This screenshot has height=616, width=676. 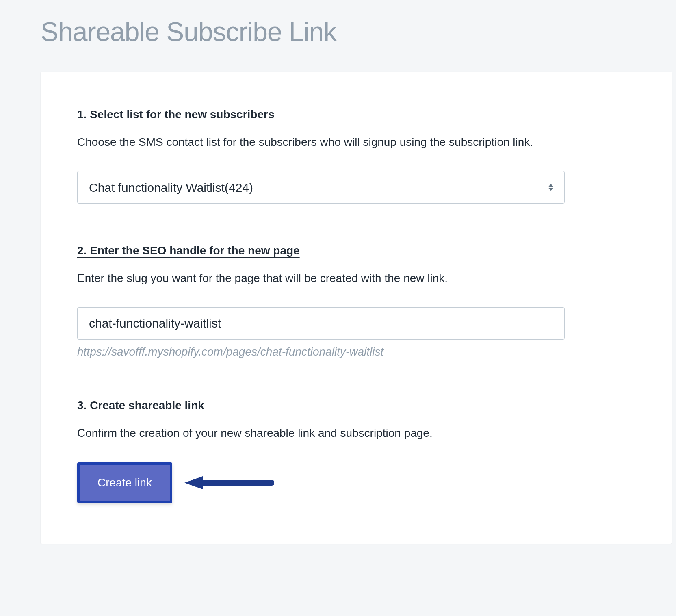 What do you see at coordinates (356, 483) in the screenshot?
I see `create-link-row: Create link` at bounding box center [356, 483].